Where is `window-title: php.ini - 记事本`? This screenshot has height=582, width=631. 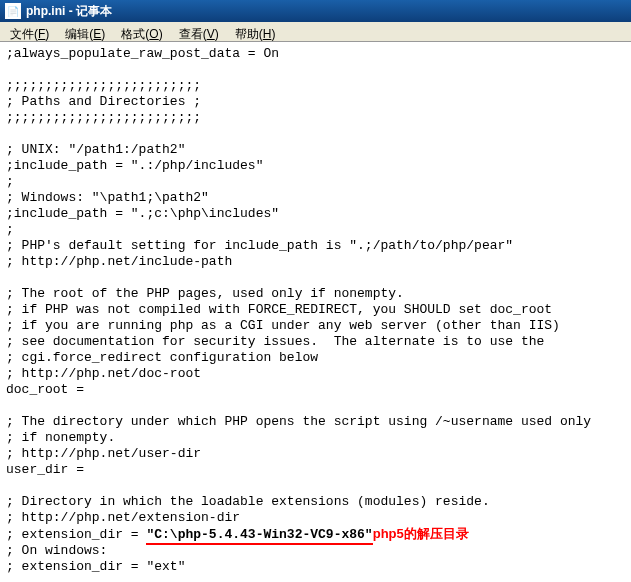 window-title: php.ini - 记事本 is located at coordinates (69, 12).